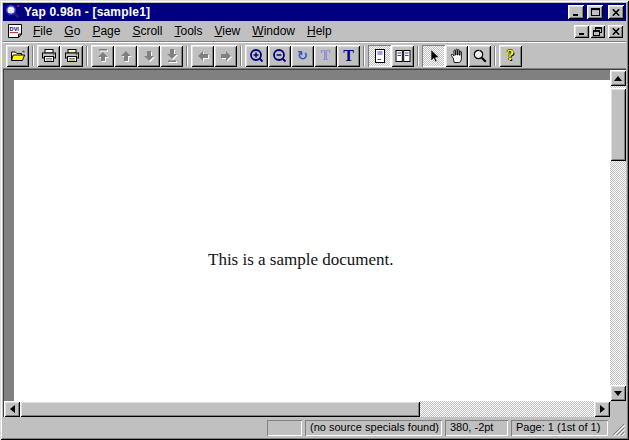 The height and width of the screenshot is (440, 629). What do you see at coordinates (480, 56) in the screenshot?
I see `magnifier-tool-button` at bounding box center [480, 56].